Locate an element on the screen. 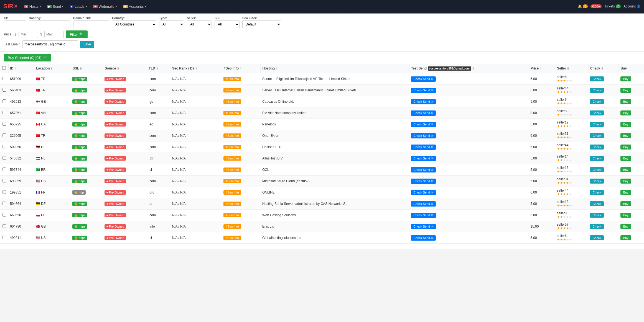 The height and width of the screenshot is (322, 644). type-select: All is located at coordinates (172, 24).